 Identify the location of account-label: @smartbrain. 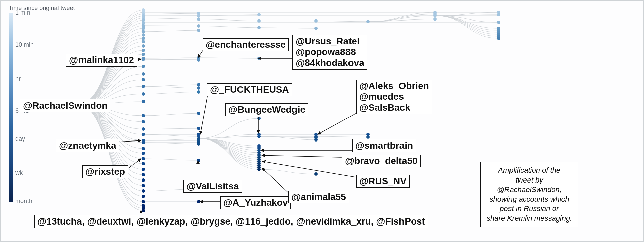
(384, 146).